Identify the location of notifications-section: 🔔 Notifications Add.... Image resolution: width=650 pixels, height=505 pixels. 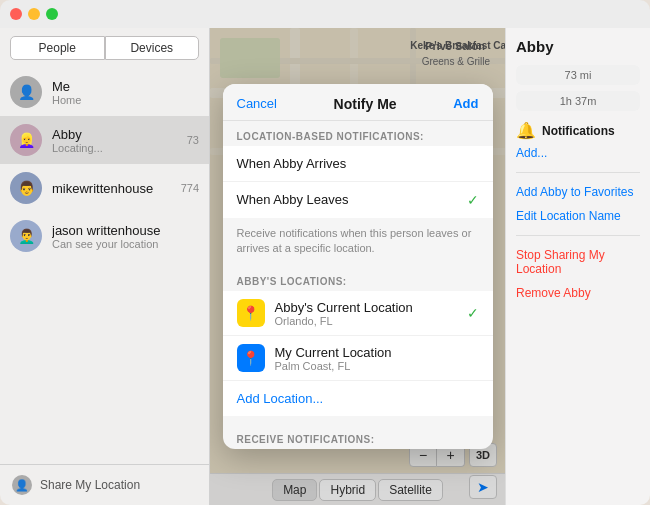
(578, 142).